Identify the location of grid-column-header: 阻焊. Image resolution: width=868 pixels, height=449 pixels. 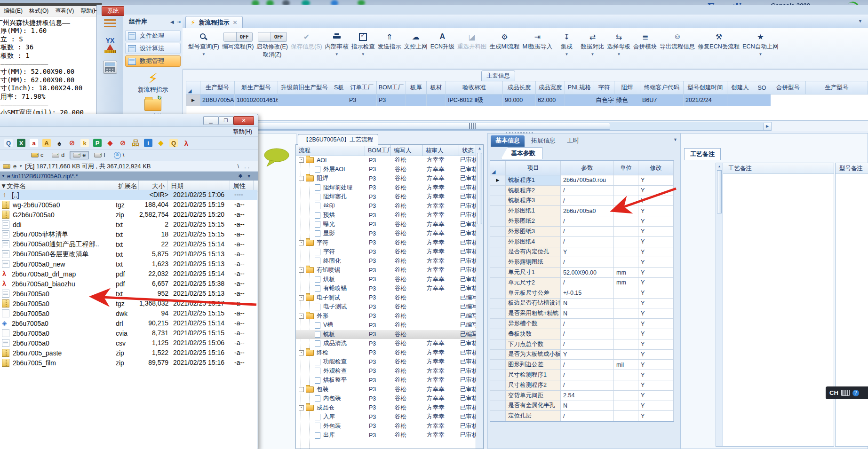
(628, 88).